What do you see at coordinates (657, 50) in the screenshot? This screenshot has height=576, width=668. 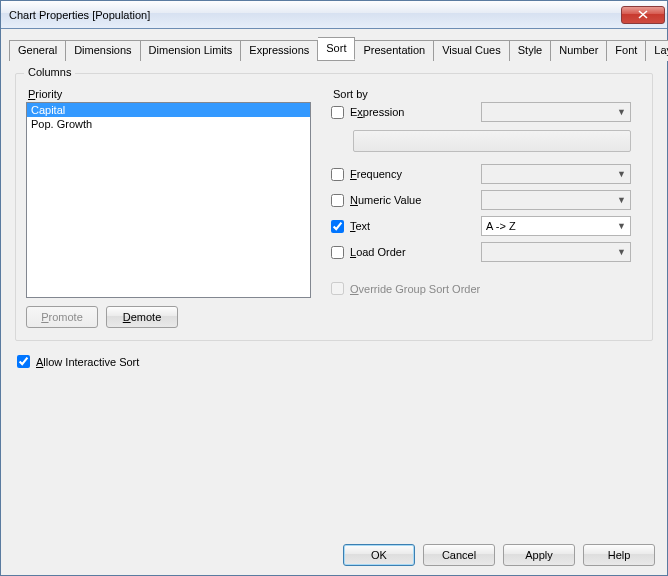 I see `tab-layout: Layo` at bounding box center [657, 50].